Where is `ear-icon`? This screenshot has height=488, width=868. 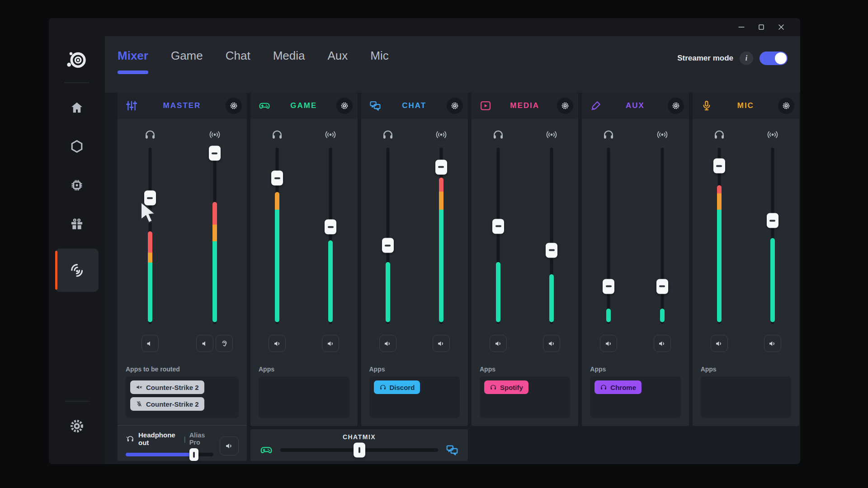
ear-icon is located at coordinates (224, 343).